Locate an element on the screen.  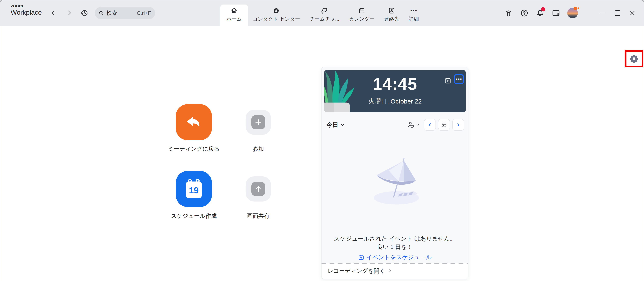
help-button is located at coordinates (524, 13).